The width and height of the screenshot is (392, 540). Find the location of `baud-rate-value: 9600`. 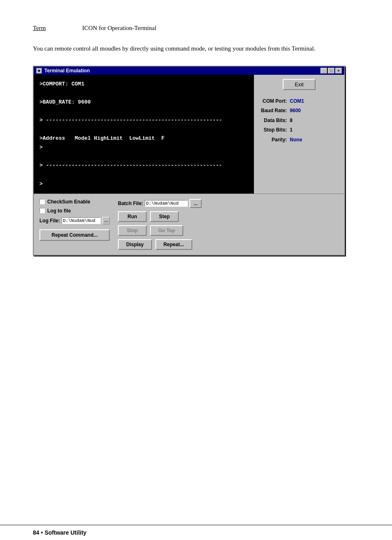

baud-rate-value: 9600 is located at coordinates (297, 111).